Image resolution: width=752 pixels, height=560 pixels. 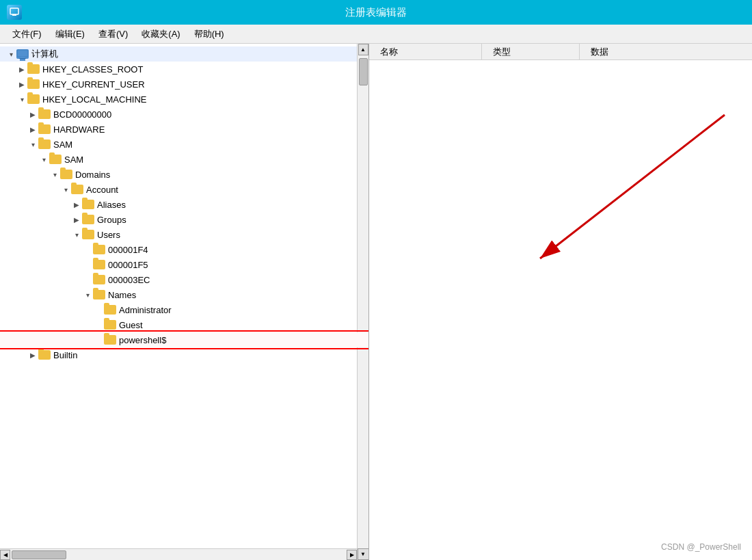 I want to click on folder-icon-user3ec, so click(x=99, y=280).